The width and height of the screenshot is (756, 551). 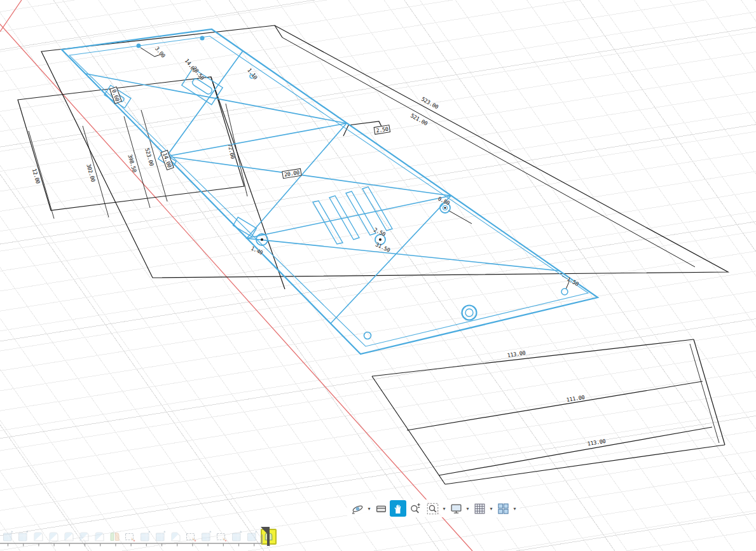 I want to click on zoom-icon, so click(x=416, y=508).